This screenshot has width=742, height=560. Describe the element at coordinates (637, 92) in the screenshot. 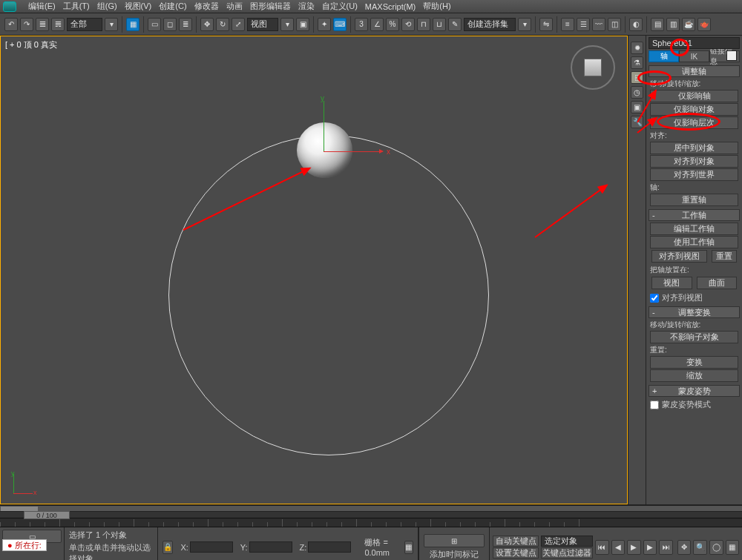

I see `motion-panel-icon: ◷` at that location.